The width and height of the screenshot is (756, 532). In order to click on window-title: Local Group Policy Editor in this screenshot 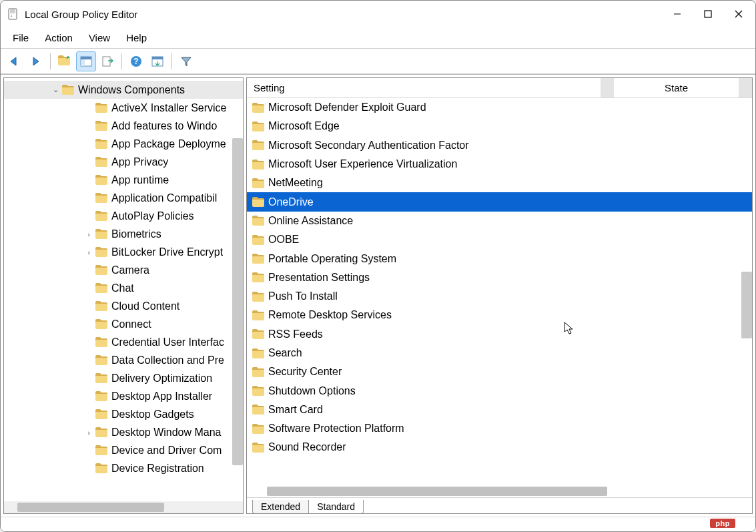, I will do `click(81, 15)`.